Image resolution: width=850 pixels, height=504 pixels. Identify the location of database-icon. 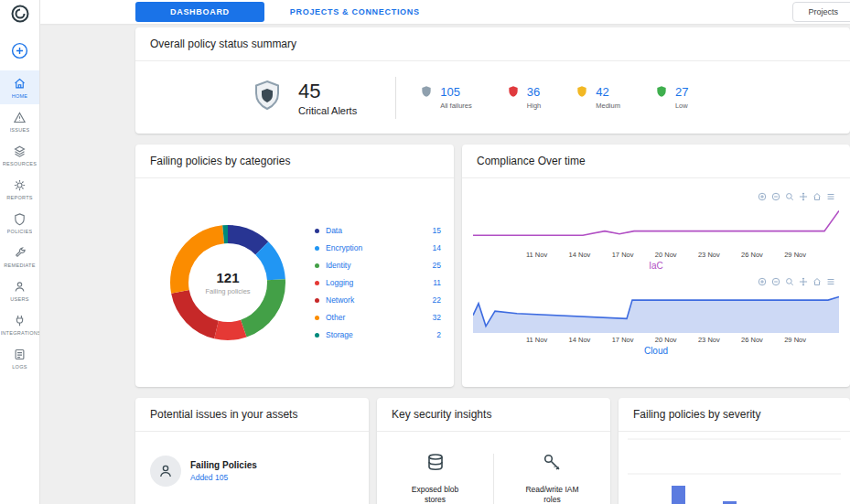
(436, 465).